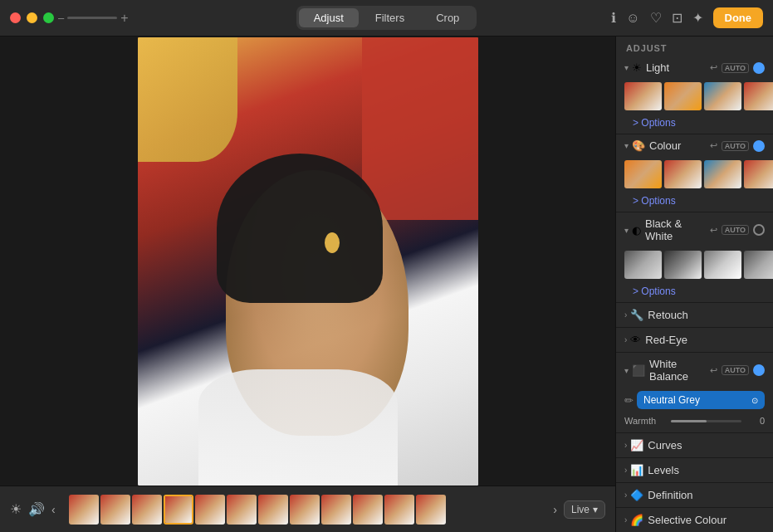  I want to click on tab-adjust: Adjust, so click(329, 18).